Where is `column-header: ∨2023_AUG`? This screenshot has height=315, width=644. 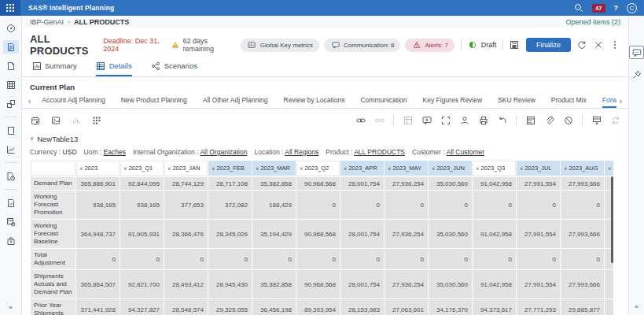
column-header: ∨2023_AUG is located at coordinates (582, 169).